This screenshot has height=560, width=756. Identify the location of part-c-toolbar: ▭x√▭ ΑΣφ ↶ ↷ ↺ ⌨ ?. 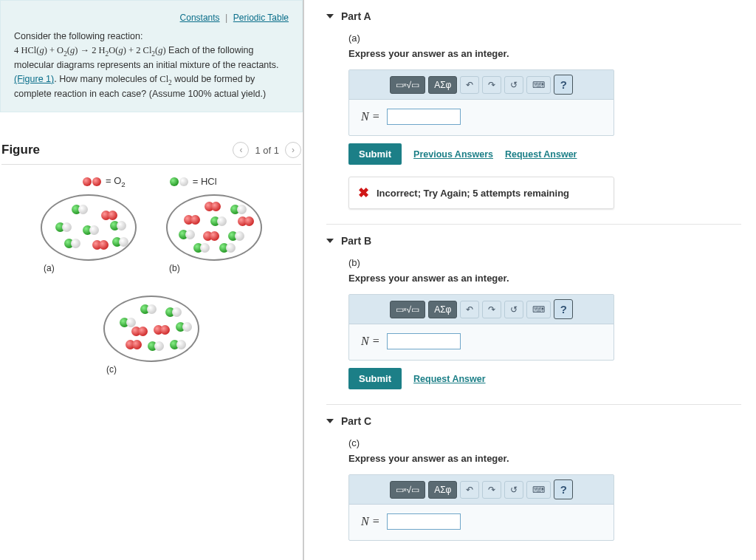
(481, 490).